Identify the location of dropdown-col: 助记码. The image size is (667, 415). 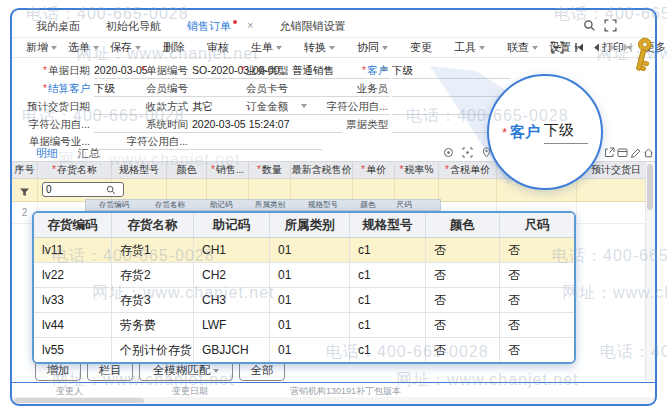
(221, 205).